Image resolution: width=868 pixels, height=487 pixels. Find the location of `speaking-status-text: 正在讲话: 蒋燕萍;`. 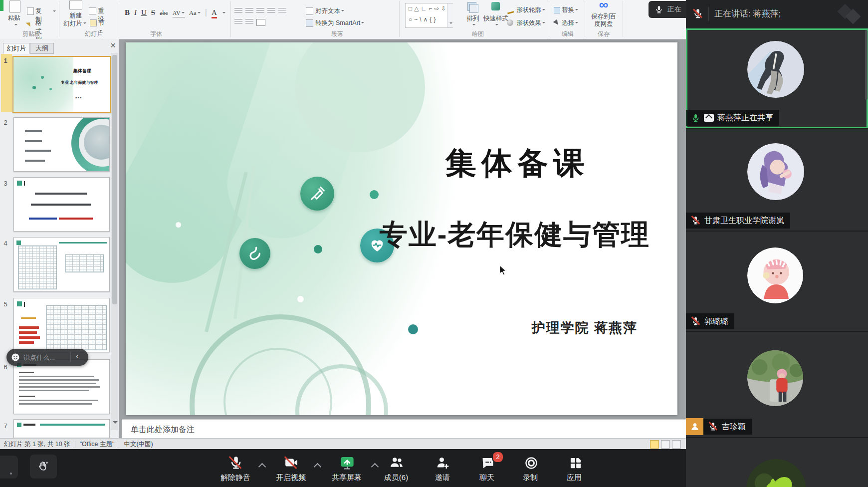

speaking-status-text: 正在讲话: 蒋燕萍; is located at coordinates (747, 14).